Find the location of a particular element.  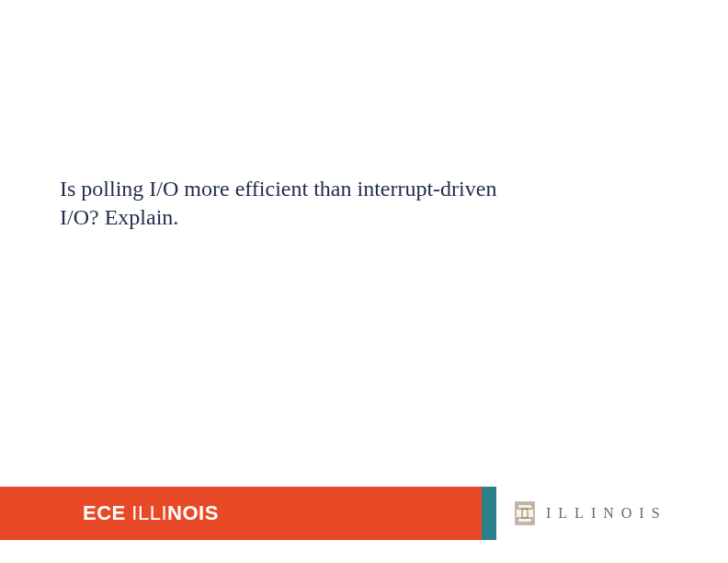

footer-teal-accent is located at coordinates (489, 513).